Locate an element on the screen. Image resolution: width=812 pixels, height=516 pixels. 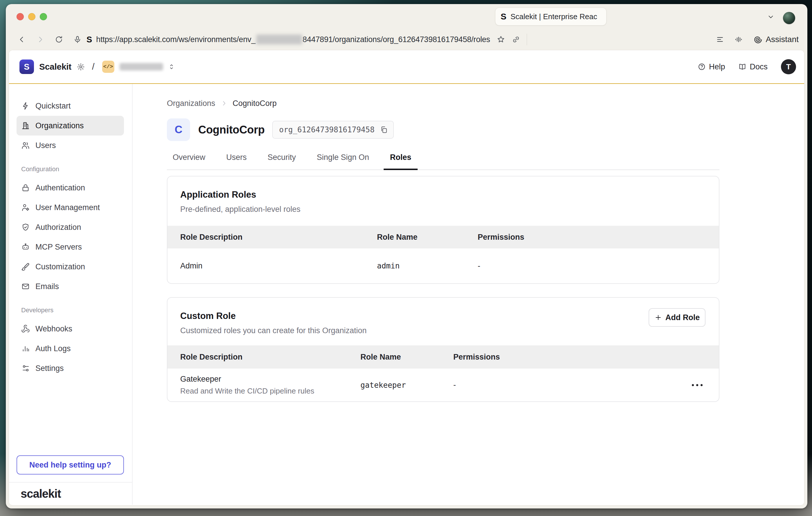
shield-check-icon is located at coordinates (26, 227).